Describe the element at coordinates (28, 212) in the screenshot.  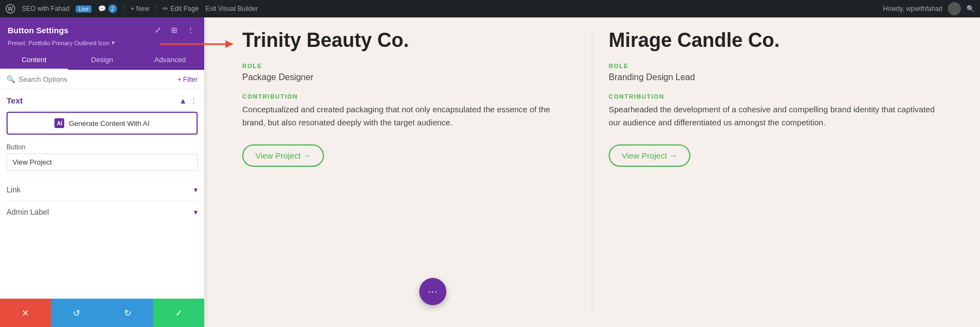
I see `admin-label-title: Admin Label` at that location.